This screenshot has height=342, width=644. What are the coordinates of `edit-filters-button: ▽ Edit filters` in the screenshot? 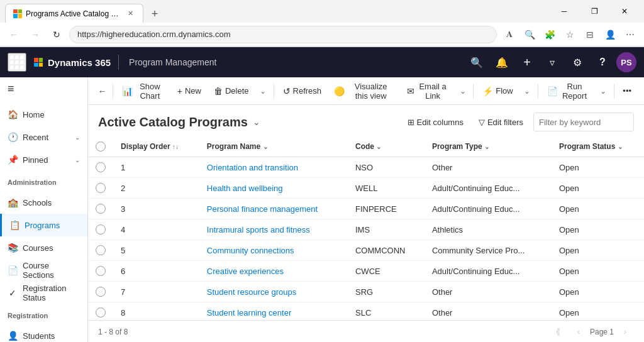 It's located at (501, 122).